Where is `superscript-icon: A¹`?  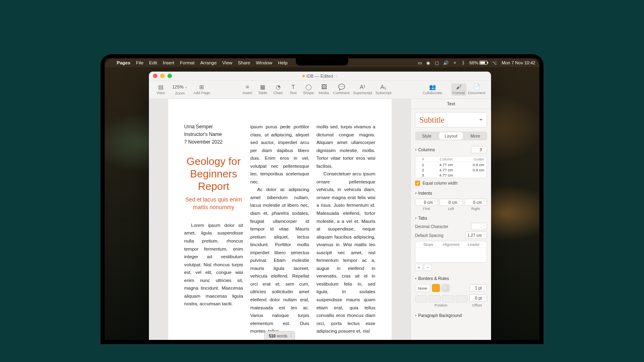
superscript-icon: A¹ is located at coordinates (363, 87).